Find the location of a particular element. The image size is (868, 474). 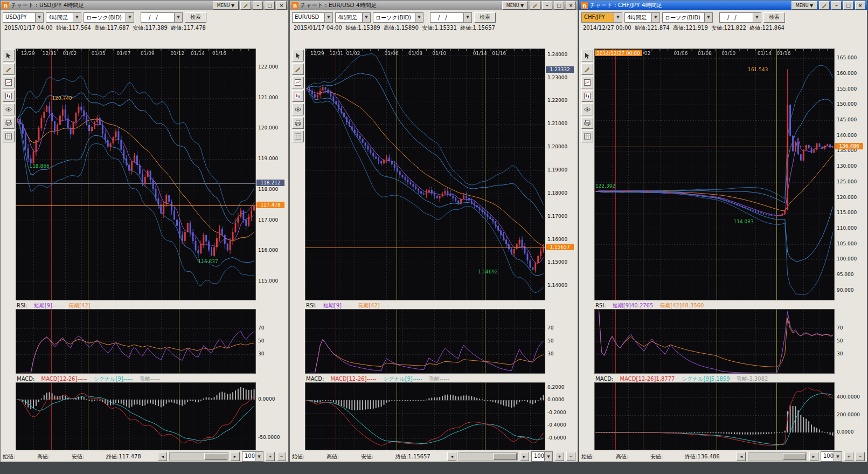

titlebar: n チャート : USD/JPY 4時間足 MENU ▼ – □ × is located at coordinates (144, 5).